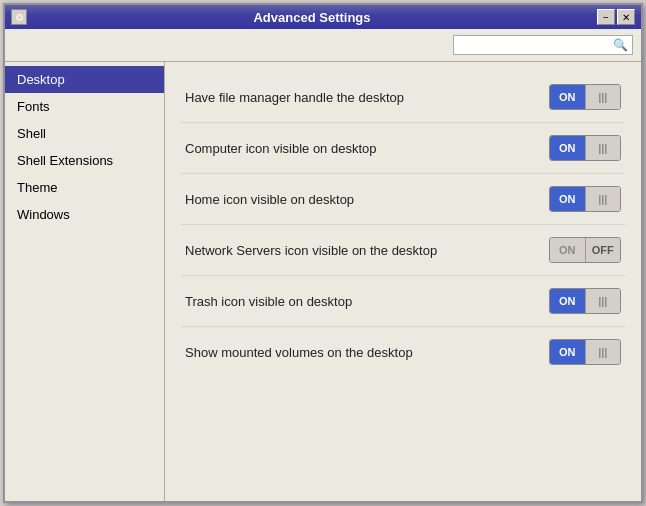 The width and height of the screenshot is (646, 506). I want to click on close-button: ✕, so click(626, 17).